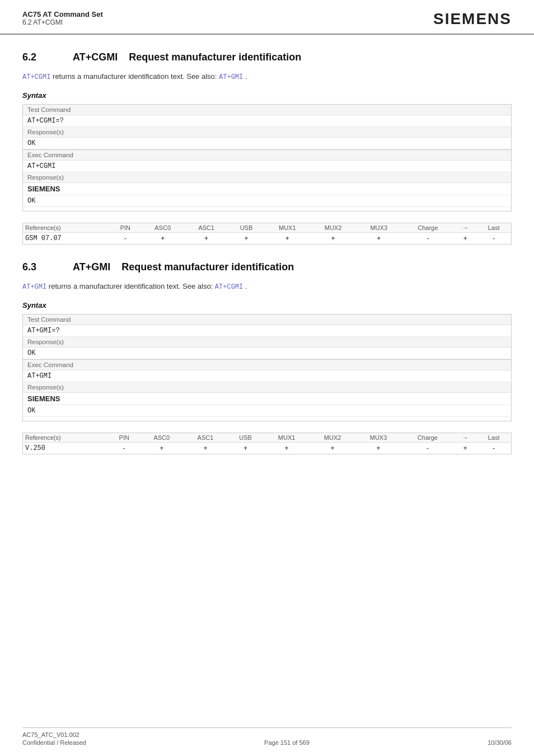 The width and height of the screenshot is (534, 756). What do you see at coordinates (465, 449) in the screenshot?
I see `ref-val-arrow-6-3: +` at bounding box center [465, 449].